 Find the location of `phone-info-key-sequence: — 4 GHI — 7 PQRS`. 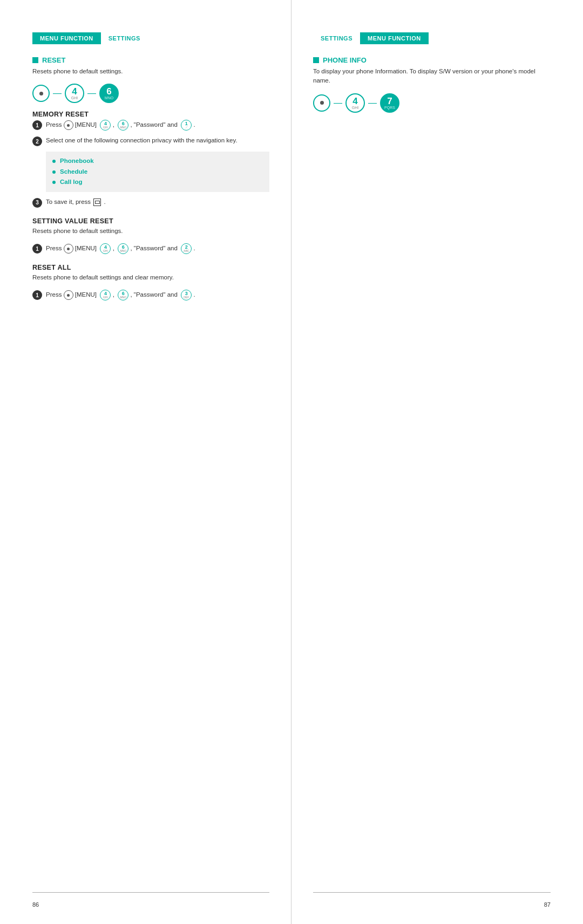

phone-info-key-sequence: — 4 GHI — 7 PQRS is located at coordinates (432, 103).